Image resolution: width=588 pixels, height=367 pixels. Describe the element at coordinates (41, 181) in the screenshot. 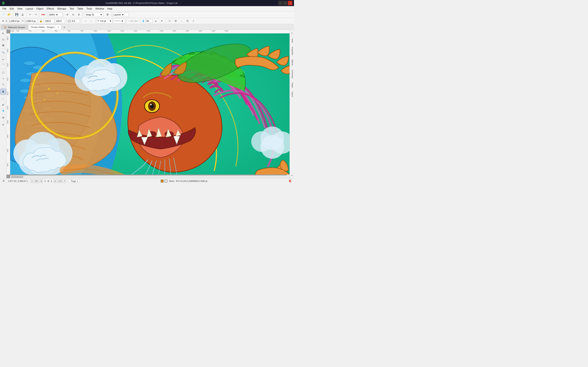

I see `page-prev-button: ◁` at that location.